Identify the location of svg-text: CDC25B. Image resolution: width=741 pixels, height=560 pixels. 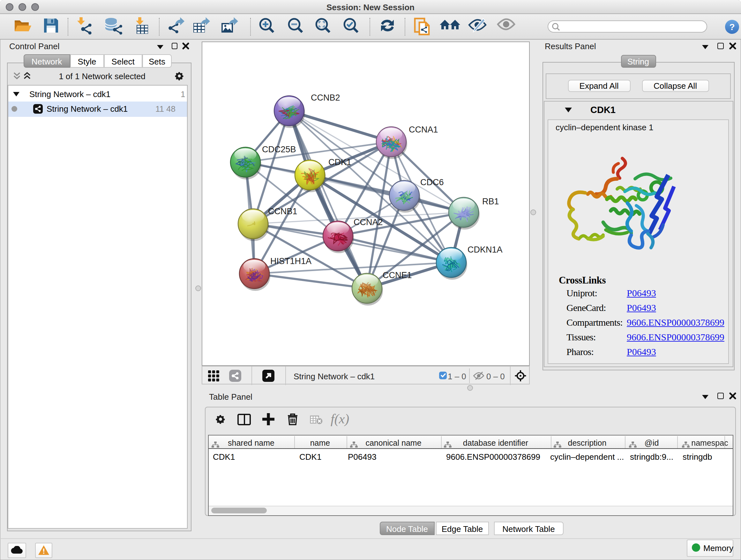
(279, 149).